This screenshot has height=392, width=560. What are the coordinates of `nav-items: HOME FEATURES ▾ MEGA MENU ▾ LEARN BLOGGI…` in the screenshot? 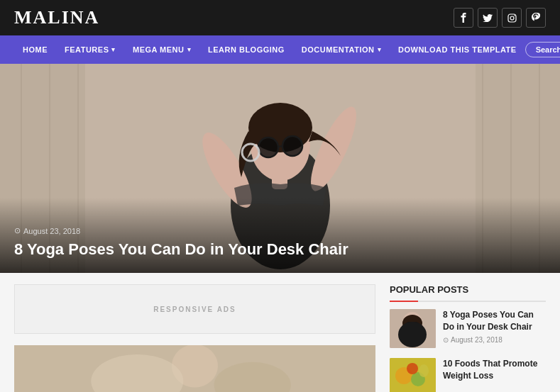 It's located at (270, 50).